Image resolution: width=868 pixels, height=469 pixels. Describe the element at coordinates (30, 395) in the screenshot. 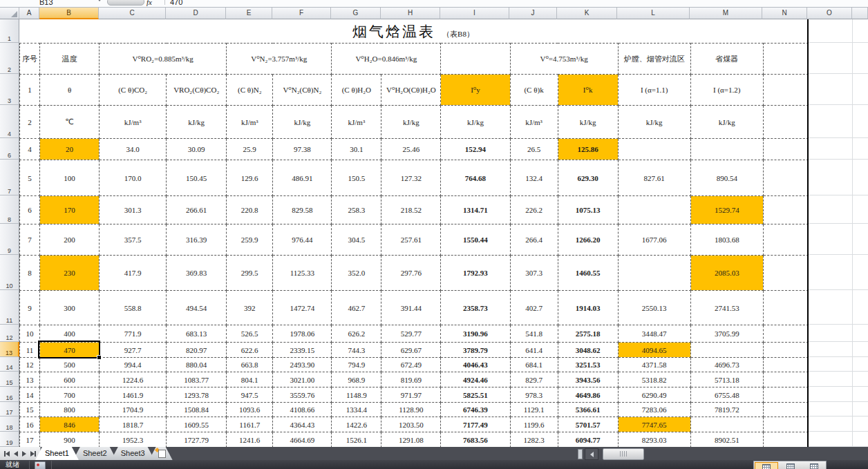

I see `table-cell: 14` at that location.